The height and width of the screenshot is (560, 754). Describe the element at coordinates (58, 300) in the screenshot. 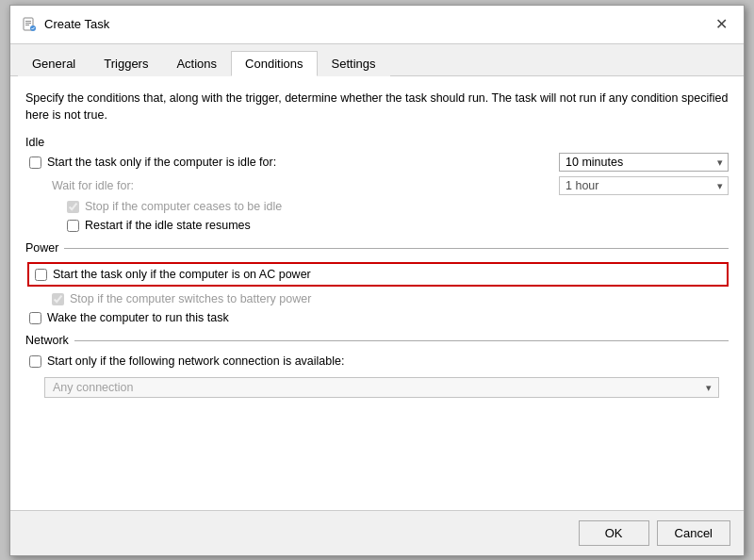

I see `battery-power-checkbox` at that location.